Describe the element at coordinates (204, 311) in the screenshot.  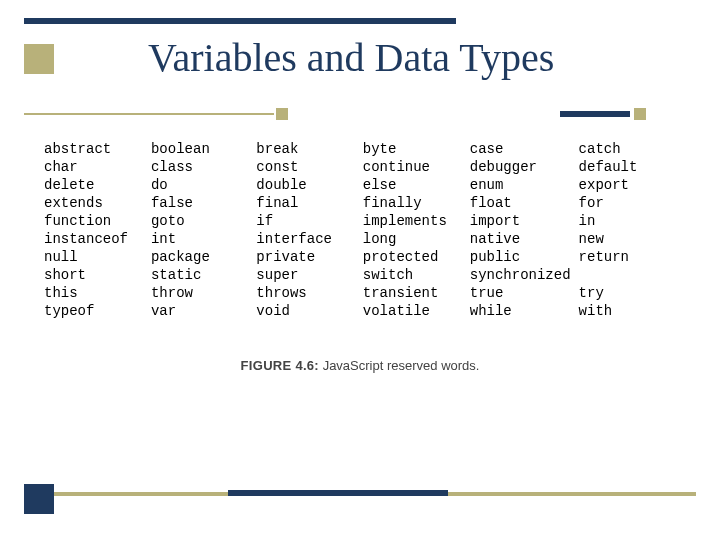
I see `keyword-cell: var` at that location.